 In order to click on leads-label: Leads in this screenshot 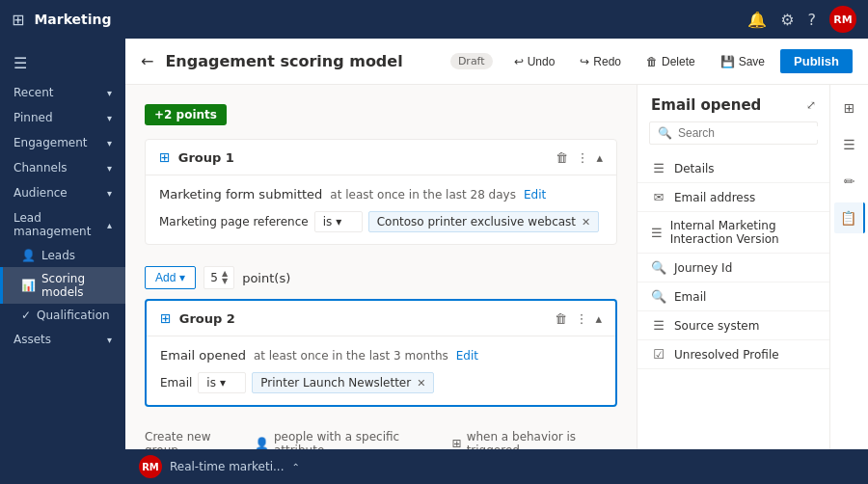, I will do `click(58, 255)`.